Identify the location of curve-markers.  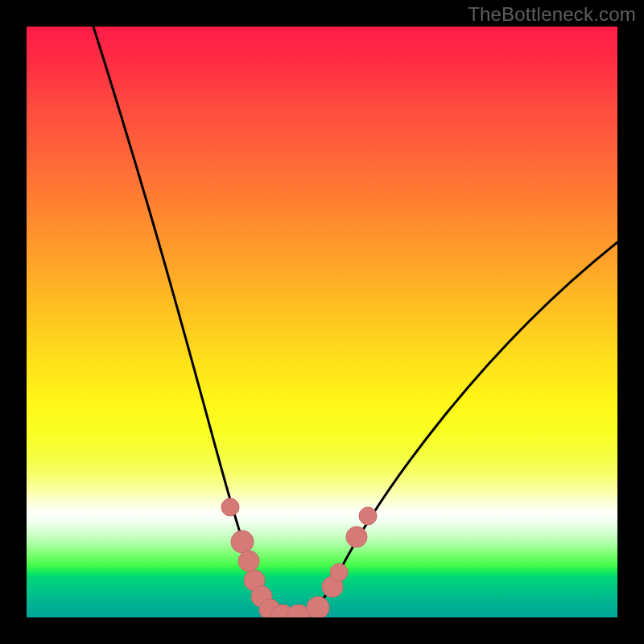
(299, 558).